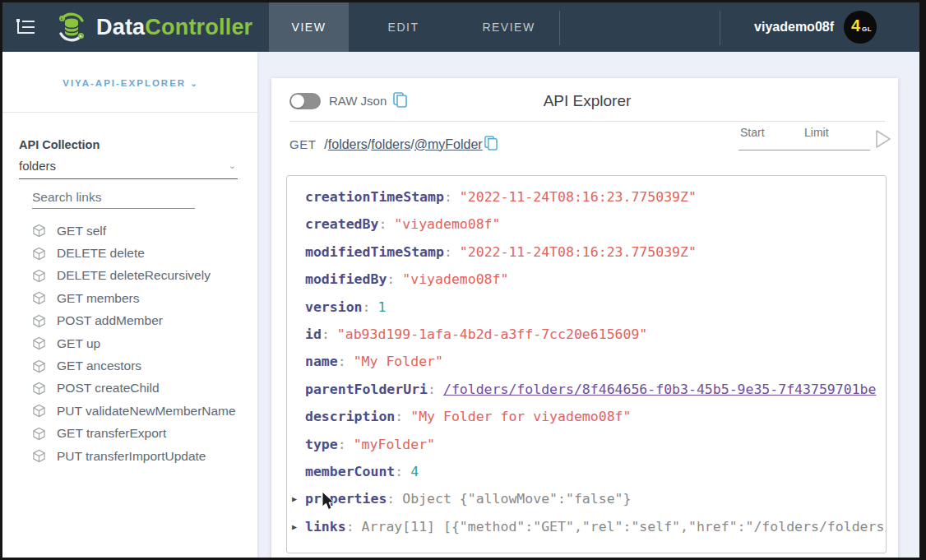  What do you see at coordinates (143, 365) in the screenshot?
I see `api-link-get-ancestors: GET ancestors` at bounding box center [143, 365].